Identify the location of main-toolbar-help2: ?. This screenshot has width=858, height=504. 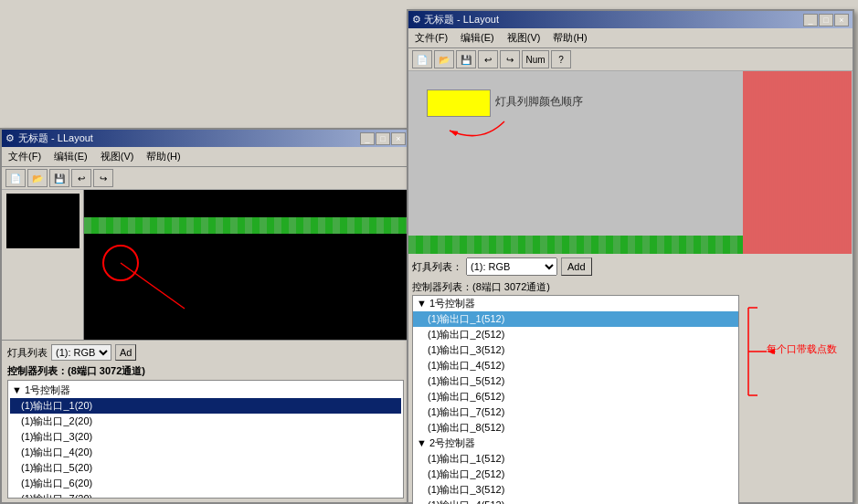
(561, 59).